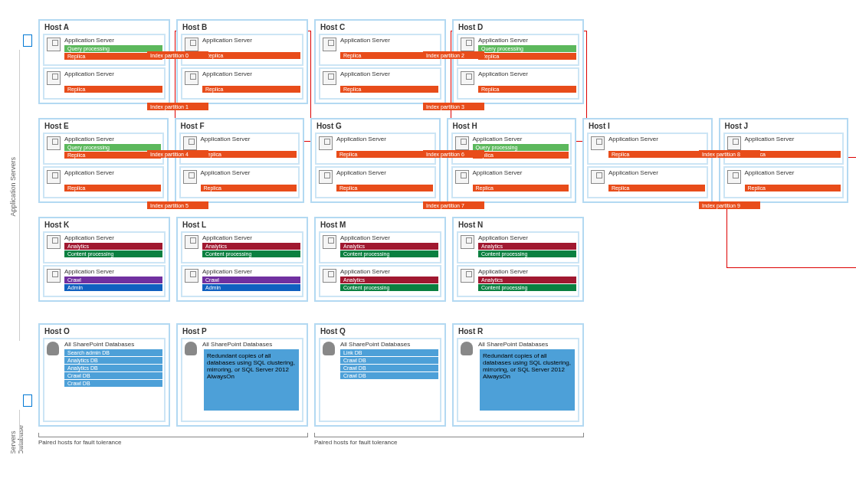 The width and height of the screenshot is (856, 504). Describe the element at coordinates (28, 41) in the screenshot. I see `section-icon-app` at that location.